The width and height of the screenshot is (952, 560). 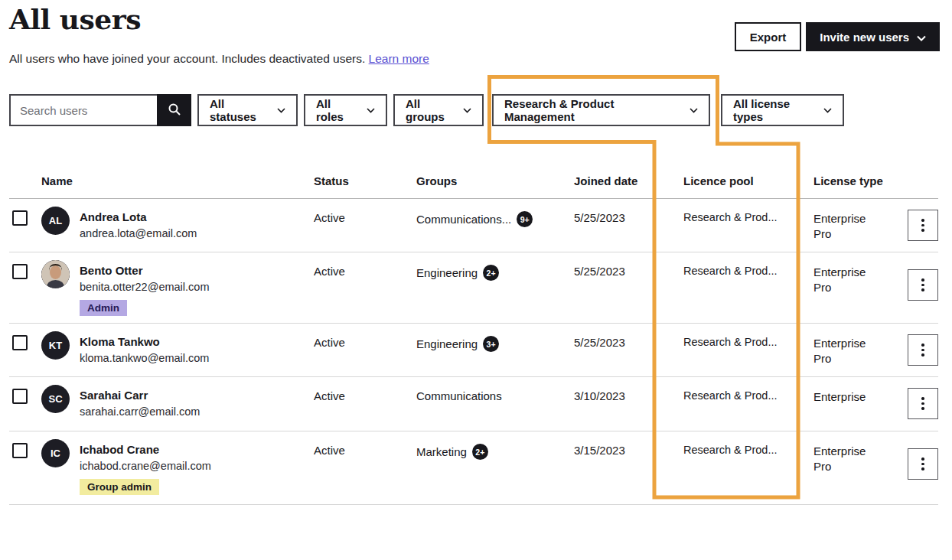 What do you see at coordinates (191, 466) in the screenshot?
I see `user-email: ichabod.crane@email.com` at bounding box center [191, 466].